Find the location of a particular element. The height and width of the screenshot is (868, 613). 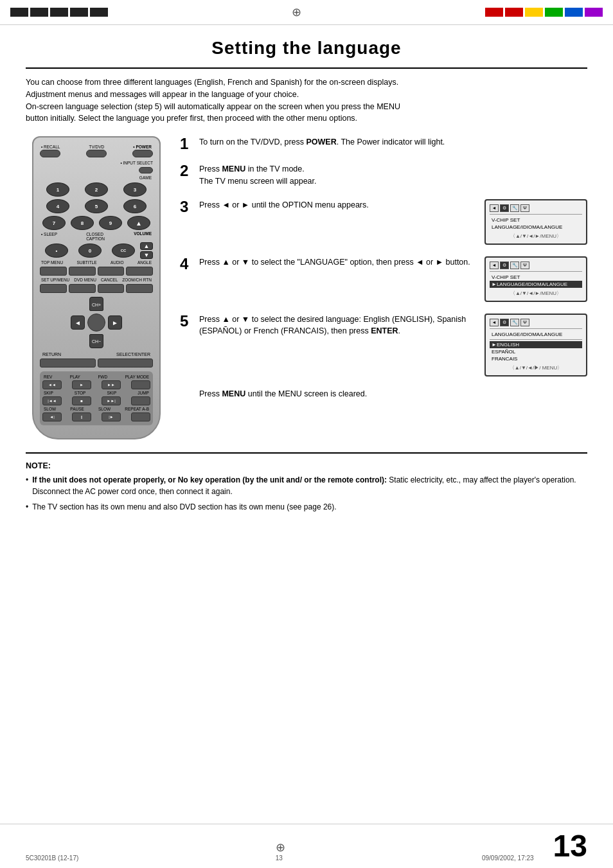

step-5-number: 5 is located at coordinates (186, 321).